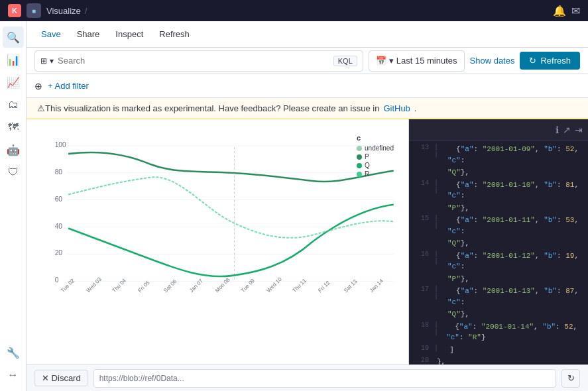 The height and width of the screenshot is (391, 588). I want to click on add-filter-button: + Add filter, so click(68, 86).